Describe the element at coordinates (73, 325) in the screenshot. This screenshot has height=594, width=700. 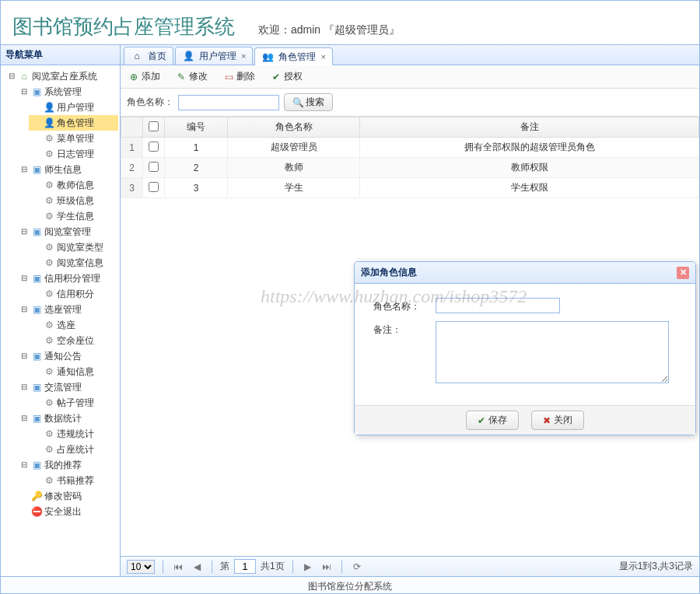
I see `tree-item: ⚙选座` at that location.